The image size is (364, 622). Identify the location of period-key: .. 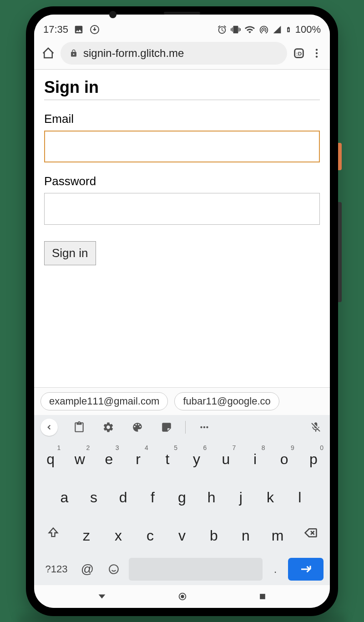
(275, 569).